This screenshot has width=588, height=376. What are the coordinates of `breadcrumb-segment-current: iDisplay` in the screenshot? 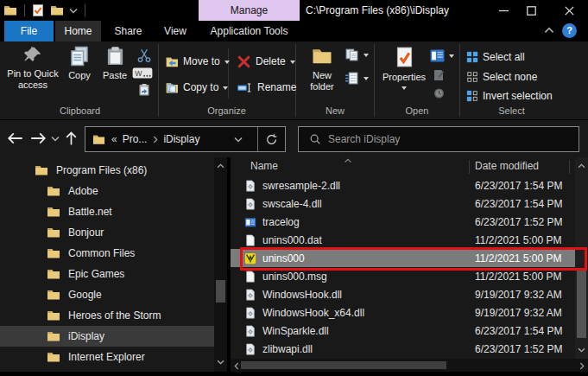 It's located at (181, 139).